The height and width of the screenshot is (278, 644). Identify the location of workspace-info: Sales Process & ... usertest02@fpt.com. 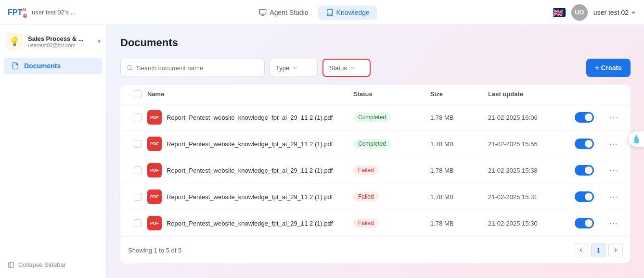
(61, 41).